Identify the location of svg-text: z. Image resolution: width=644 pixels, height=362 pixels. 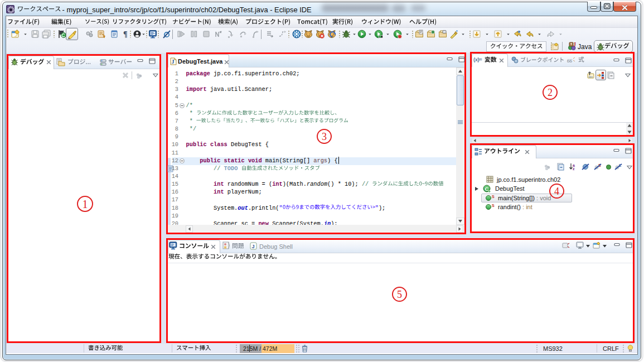
(574, 168).